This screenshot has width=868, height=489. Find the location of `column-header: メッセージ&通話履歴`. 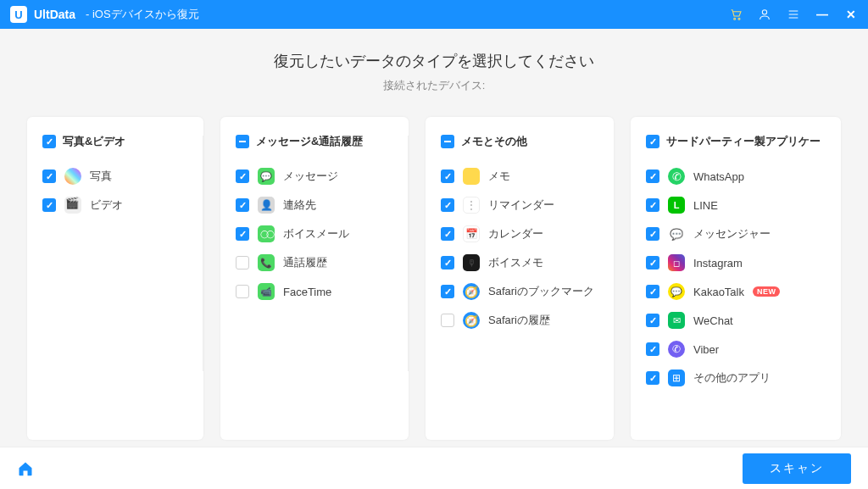

column-header: メッセージ&通話履歴 is located at coordinates (314, 147).